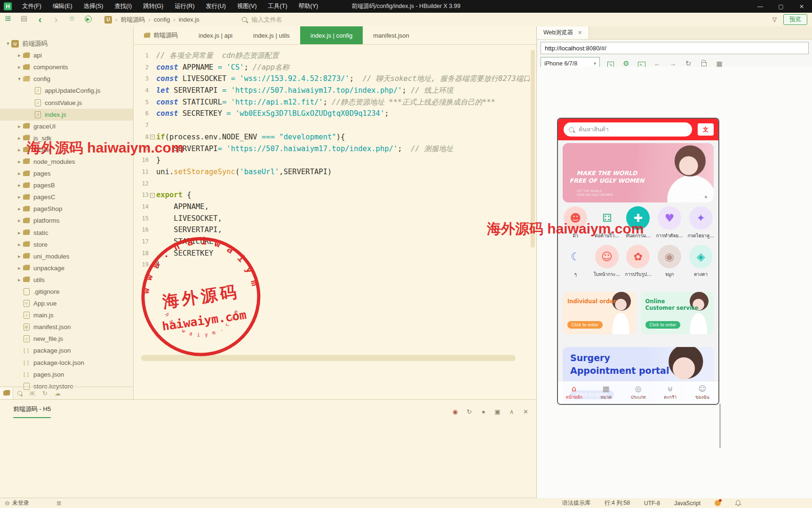  I want to click on filter-icon: ∇, so click(774, 20).